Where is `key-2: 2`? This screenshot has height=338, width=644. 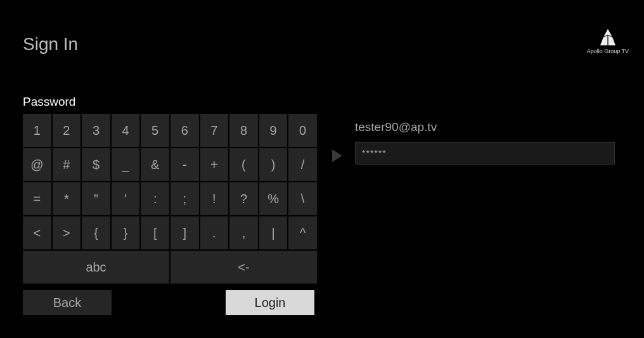 key-2: 2 is located at coordinates (67, 130).